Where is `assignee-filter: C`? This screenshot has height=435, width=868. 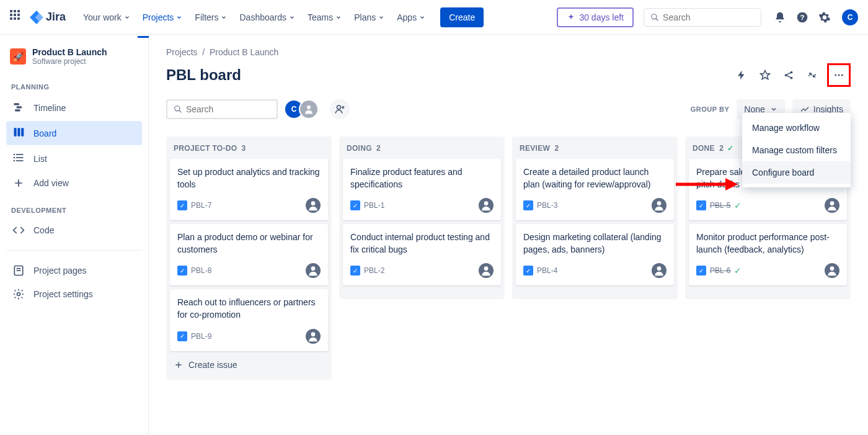 assignee-filter: C is located at coordinates (304, 109).